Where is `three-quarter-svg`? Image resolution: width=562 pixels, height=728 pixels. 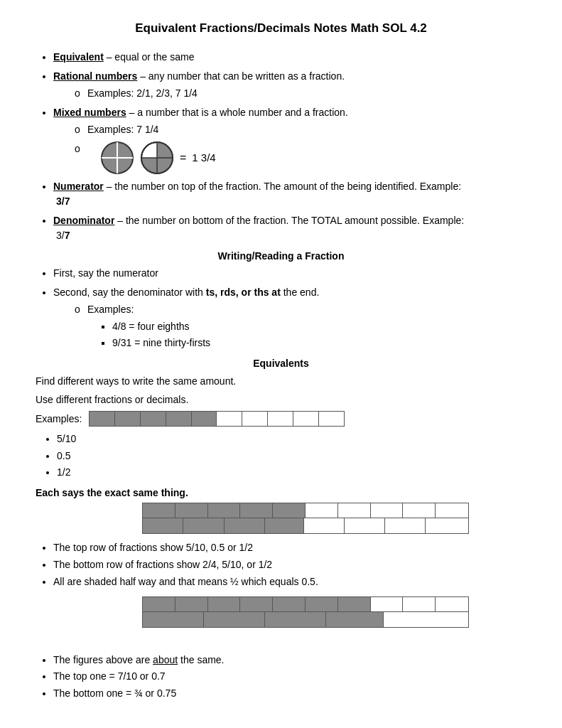 three-quarter-svg is located at coordinates (157, 158).